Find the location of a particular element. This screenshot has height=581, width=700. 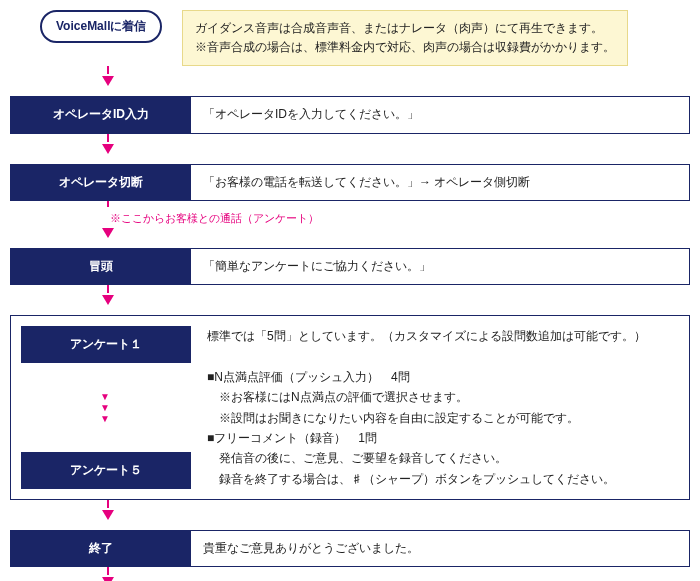

step-desc: 「オペレータIDを入力してください。」 is located at coordinates (440, 114).